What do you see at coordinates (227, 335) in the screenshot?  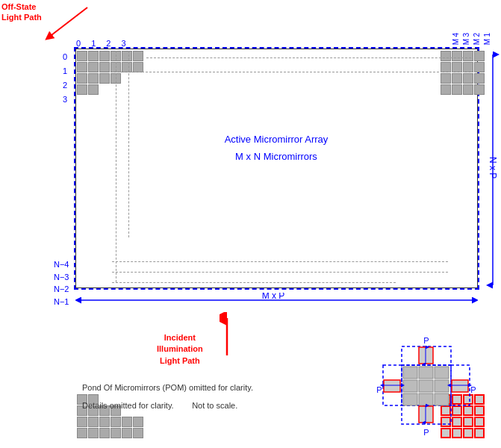 I see `incident-arrow` at bounding box center [227, 335].